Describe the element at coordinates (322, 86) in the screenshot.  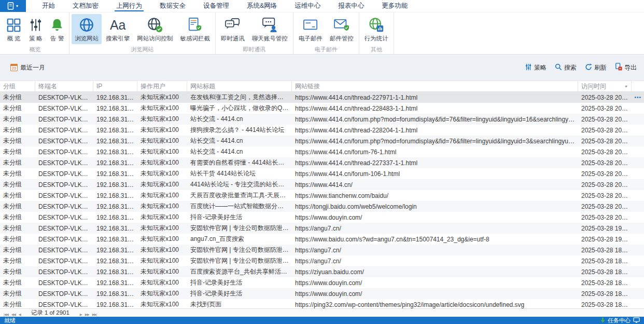
I see `table-header: 分组终端名IP操作用户网站标题网站链接访问时间▼` at that location.